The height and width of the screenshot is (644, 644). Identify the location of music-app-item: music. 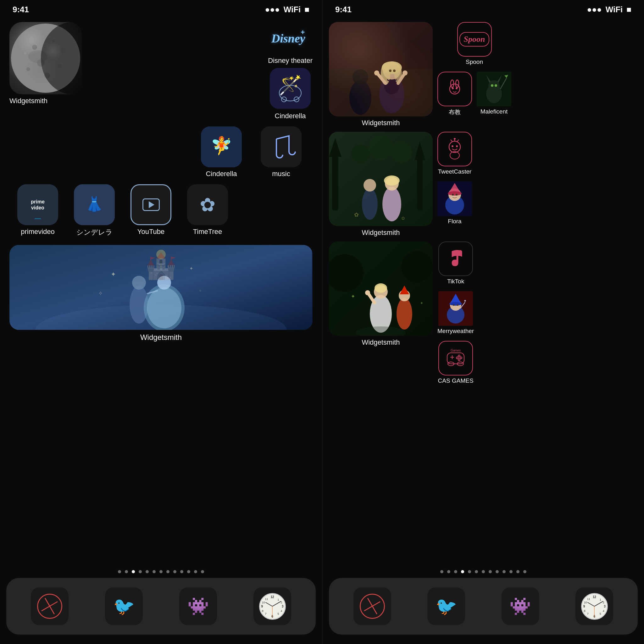
(281, 152).